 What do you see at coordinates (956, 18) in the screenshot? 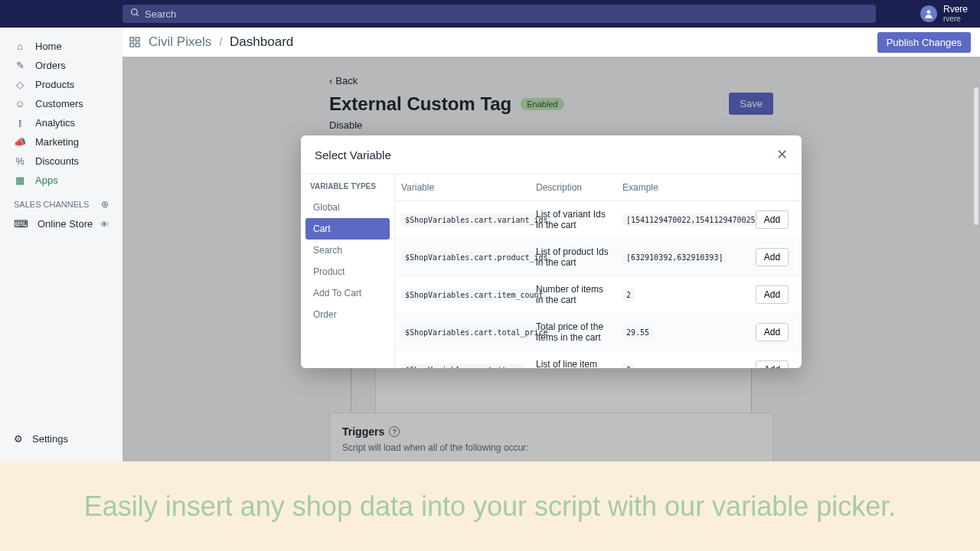
I see `account-sub: rvere` at bounding box center [956, 18].